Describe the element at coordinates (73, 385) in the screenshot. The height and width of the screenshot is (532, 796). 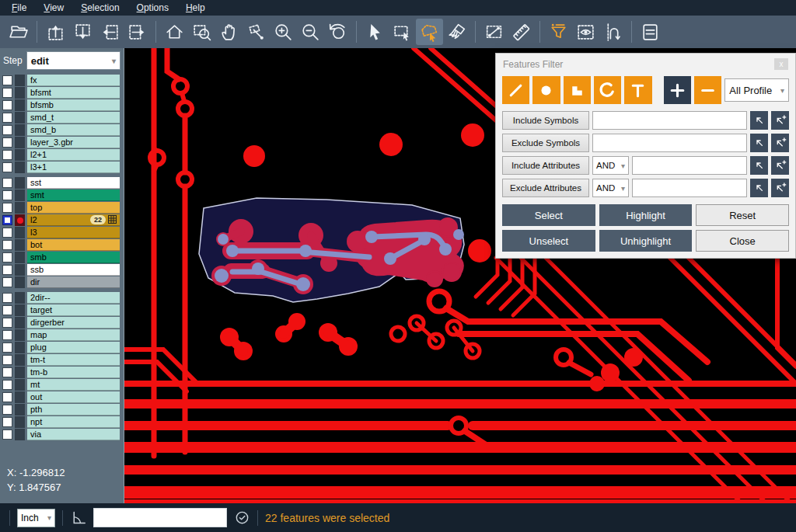
I see `layer-name: mt` at that location.